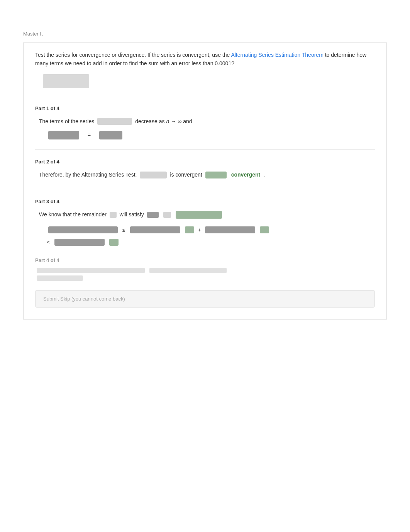 The height and width of the screenshot is (532, 410). What do you see at coordinates (115, 121) in the screenshot?
I see `part-1-series-formula` at bounding box center [115, 121].